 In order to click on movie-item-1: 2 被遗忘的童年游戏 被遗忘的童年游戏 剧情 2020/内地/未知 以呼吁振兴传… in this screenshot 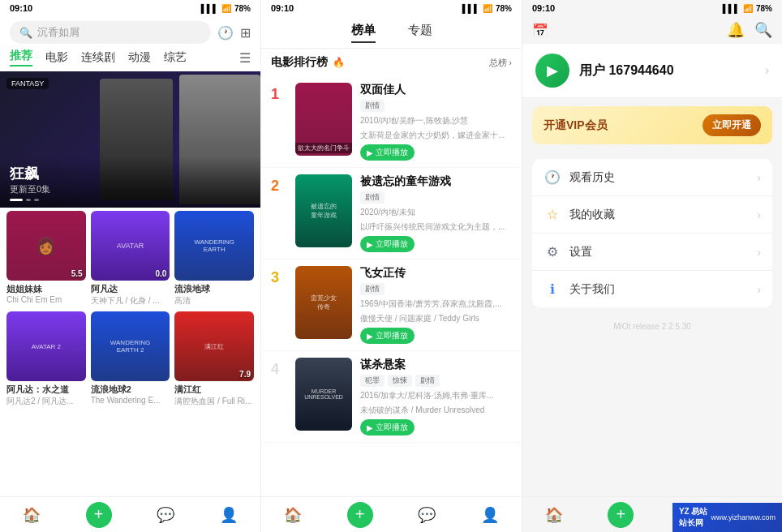, I will do `click(391, 214)`.